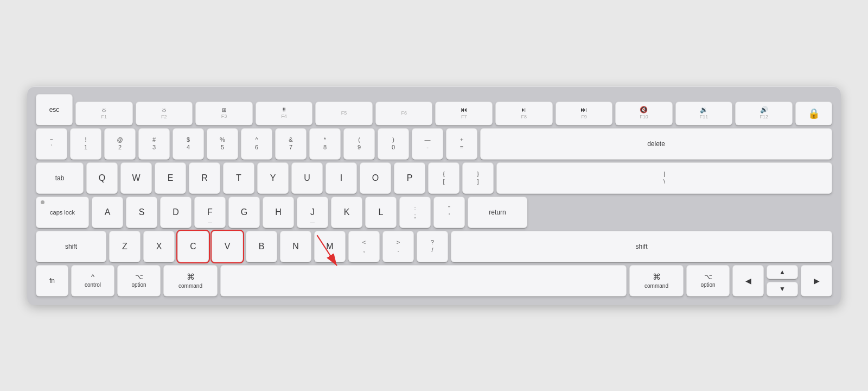 Image resolution: width=868 pixels, height=391 pixels. What do you see at coordinates (193, 247) in the screenshot?
I see `key-c: C` at bounding box center [193, 247].